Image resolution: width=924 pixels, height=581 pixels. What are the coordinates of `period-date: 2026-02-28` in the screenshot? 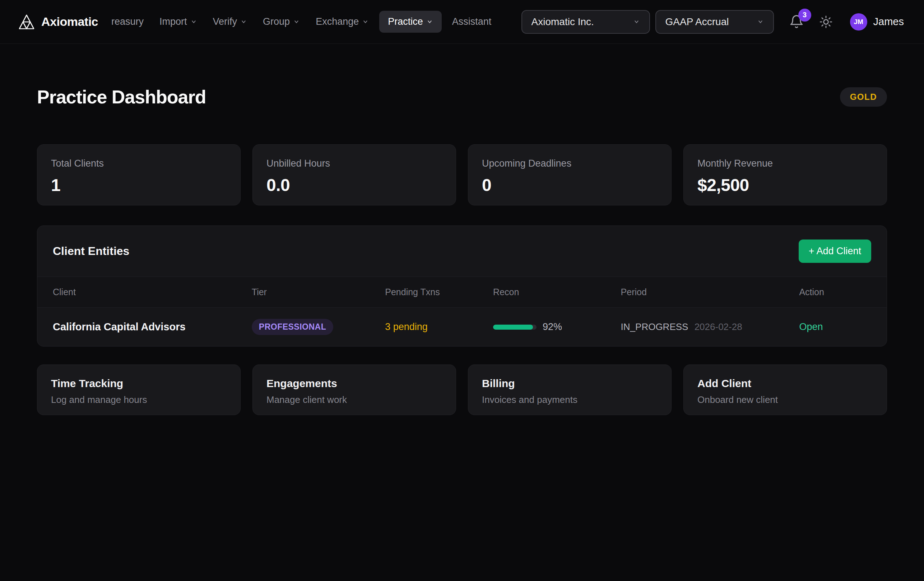 It's located at (718, 327).